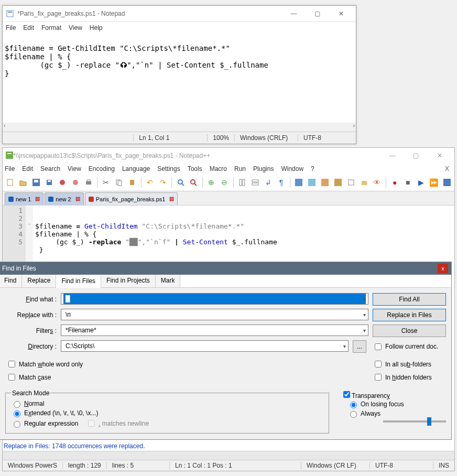  I want to click on folder-ws-icon, so click(364, 182).